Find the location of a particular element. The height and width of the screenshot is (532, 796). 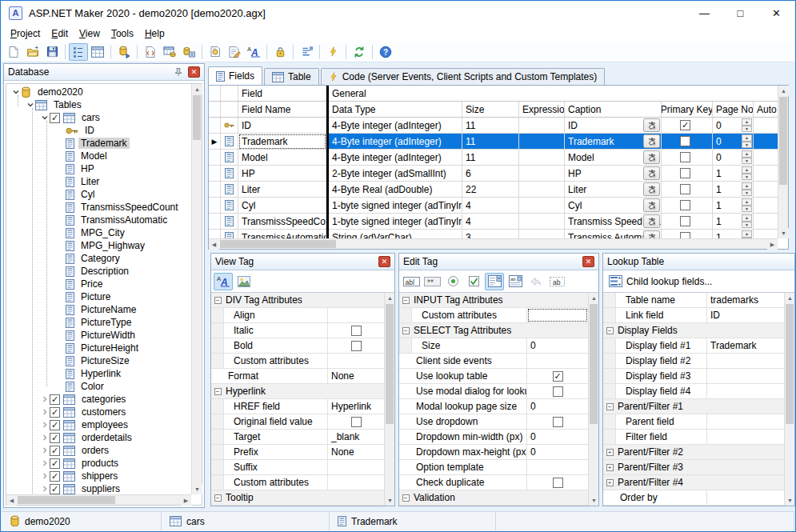

cell-size: 11 is located at coordinates (491, 158).